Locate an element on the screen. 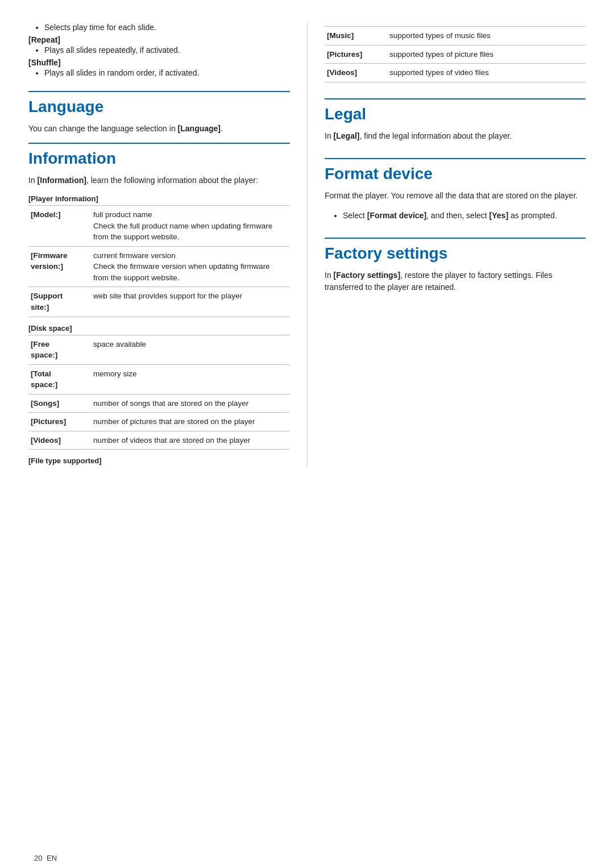 This screenshot has height=868, width=614. table-row: [Pictures] supported types of picture fi… is located at coordinates (455, 55).